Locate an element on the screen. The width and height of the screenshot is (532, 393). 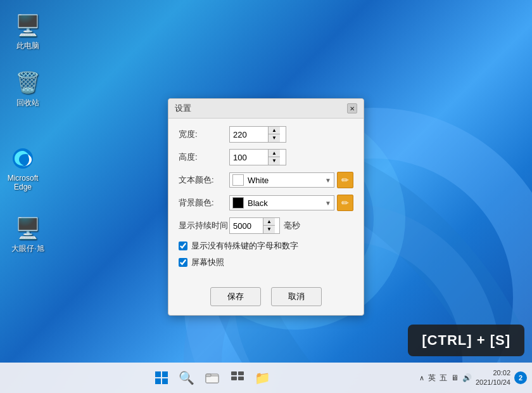
dialog-title: 设置 is located at coordinates (183, 108).